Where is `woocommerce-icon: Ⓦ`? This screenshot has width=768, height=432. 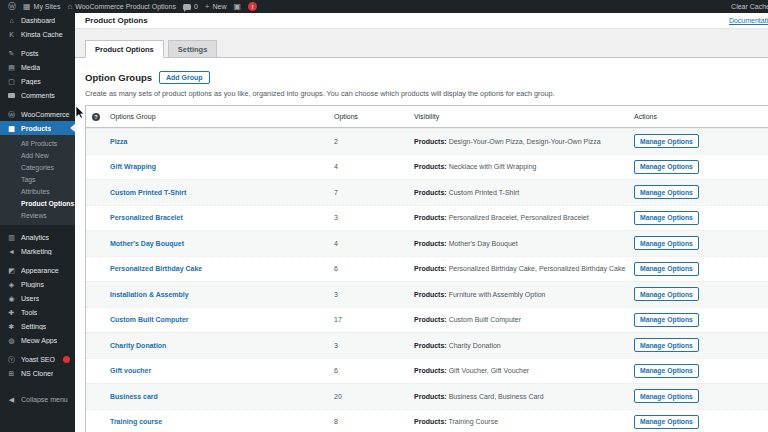 woocommerce-icon: Ⓦ is located at coordinates (12, 114).